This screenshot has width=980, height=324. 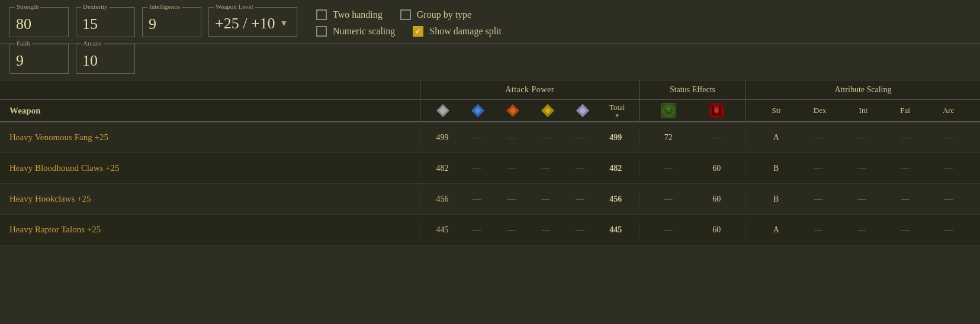 I want to click on magic-damage-icon, so click(x=478, y=111).